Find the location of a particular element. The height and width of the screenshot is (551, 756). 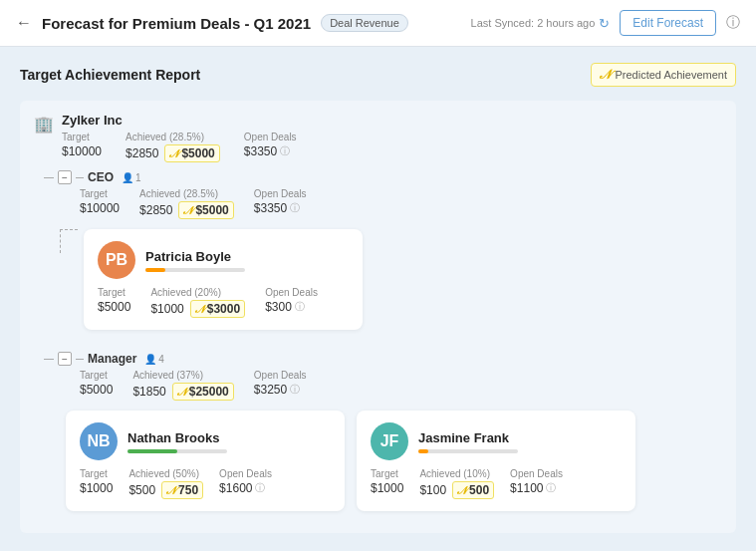

patricia-name: Patricia Boyle is located at coordinates (195, 257).